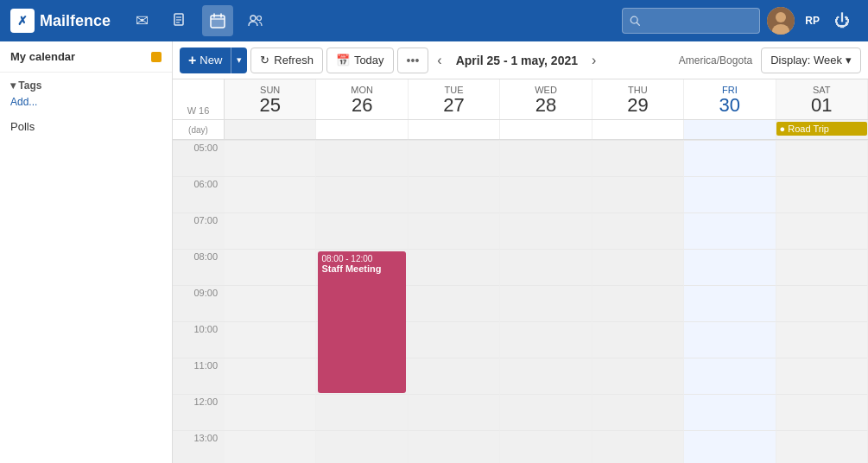 This screenshot has width=868, height=463. What do you see at coordinates (842, 21) in the screenshot?
I see `power-btn: ⏻` at bounding box center [842, 21].